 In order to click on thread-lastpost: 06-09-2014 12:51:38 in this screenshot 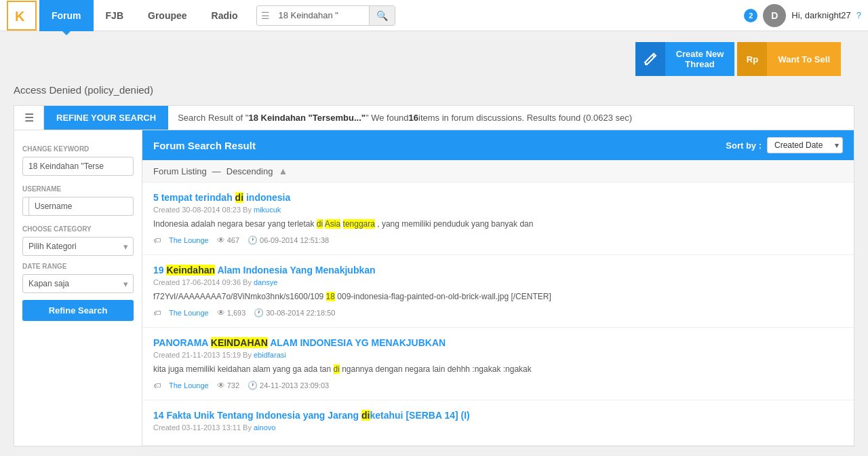, I will do `click(288, 240)`.